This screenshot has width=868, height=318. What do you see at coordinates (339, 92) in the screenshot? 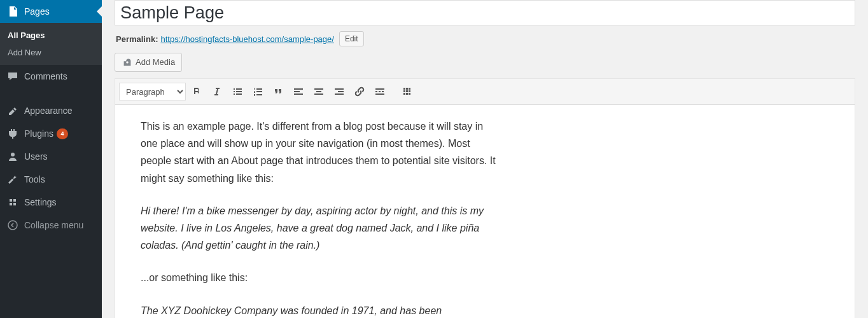
I see `align-right-button` at bounding box center [339, 92].